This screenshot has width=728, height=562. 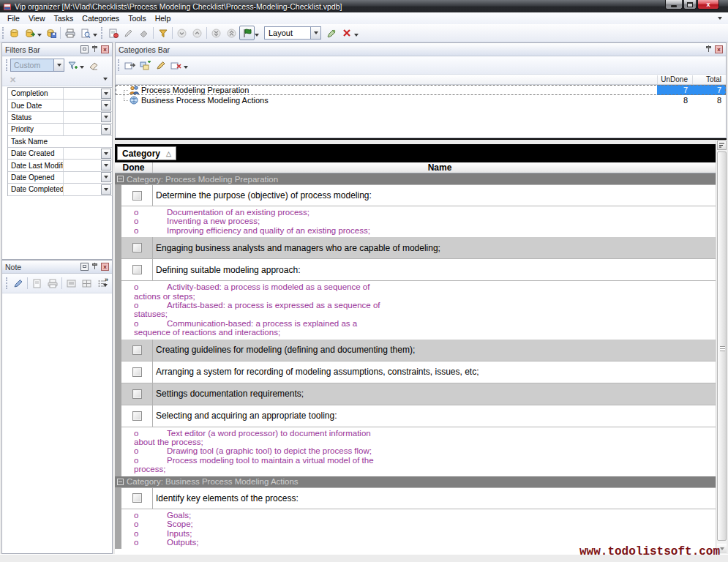 I want to click on total-column-header: Total, so click(x=709, y=80).